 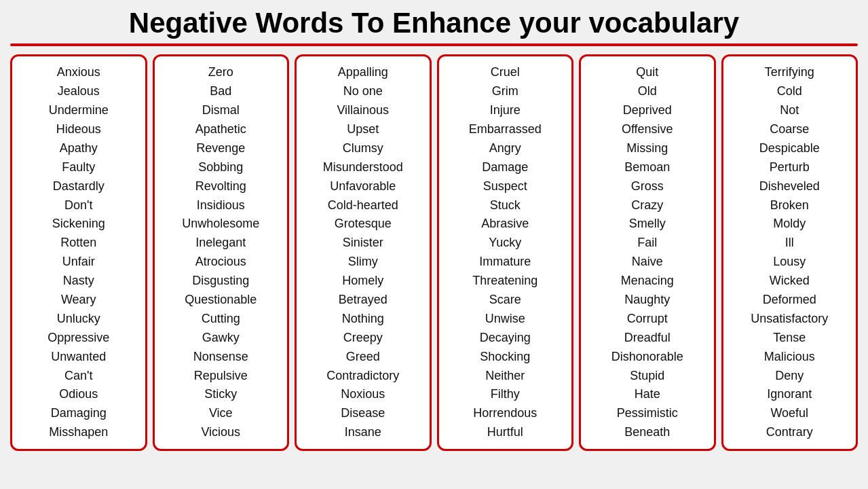 I want to click on word-item: Disgusting, so click(x=221, y=281).